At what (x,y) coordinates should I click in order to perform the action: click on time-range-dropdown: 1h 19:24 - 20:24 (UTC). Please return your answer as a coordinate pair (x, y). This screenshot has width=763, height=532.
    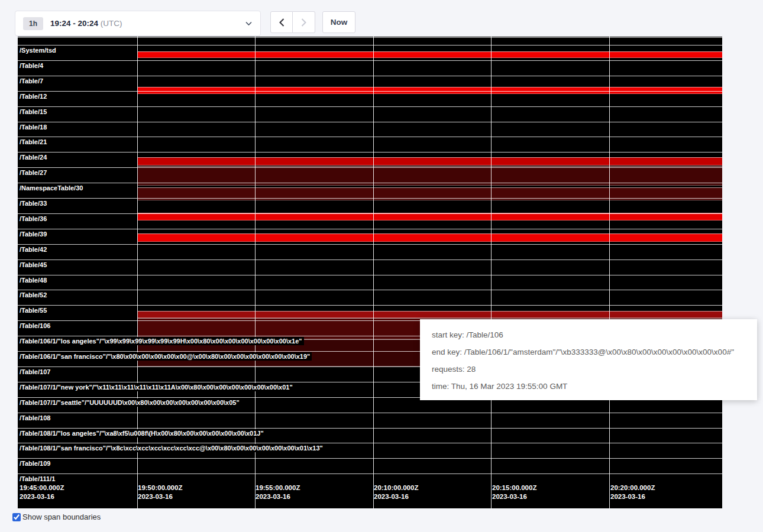
    Looking at the image, I should click on (138, 24).